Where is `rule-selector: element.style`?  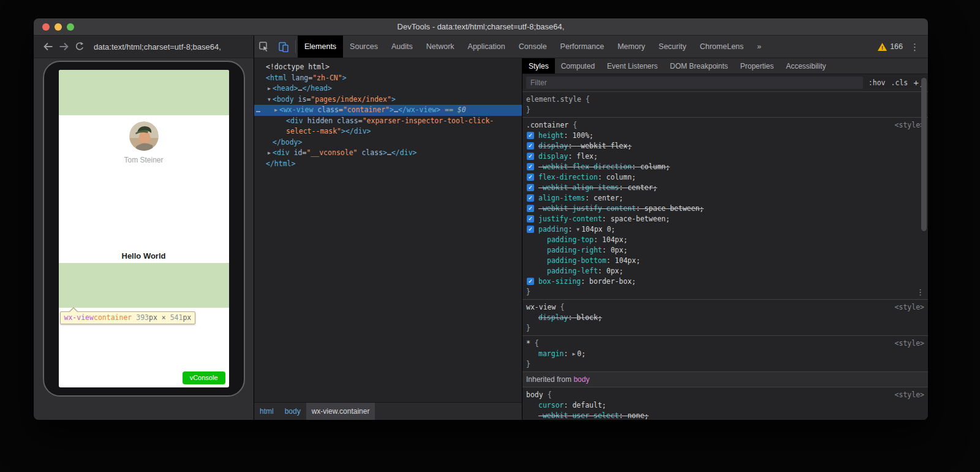 rule-selector: element.style is located at coordinates (554, 99).